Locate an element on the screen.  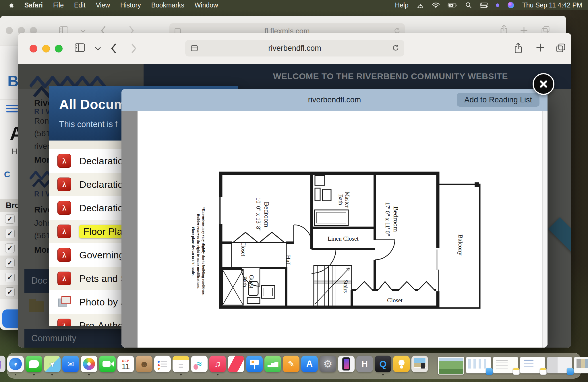
new-tab-icon is located at coordinates (540, 48).